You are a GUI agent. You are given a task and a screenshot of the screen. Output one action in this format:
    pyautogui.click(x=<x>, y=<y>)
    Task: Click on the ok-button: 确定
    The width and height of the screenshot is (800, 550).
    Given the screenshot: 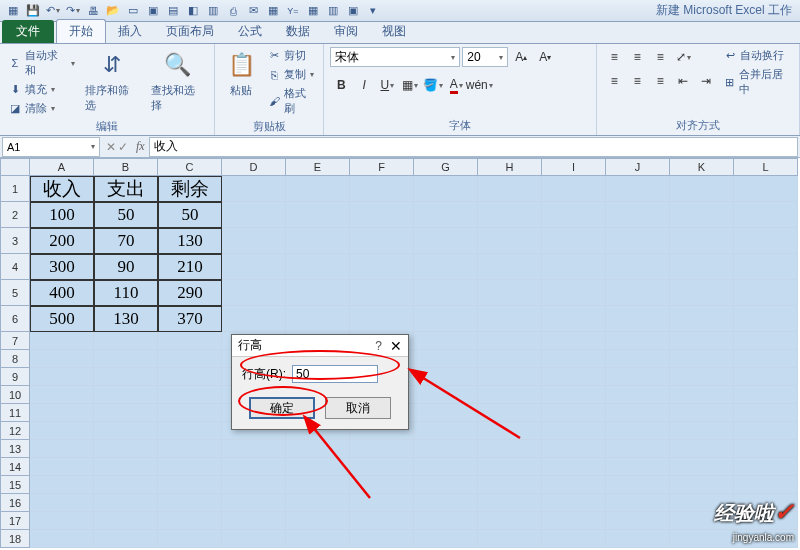 What is the action you would take?
    pyautogui.click(x=282, y=408)
    